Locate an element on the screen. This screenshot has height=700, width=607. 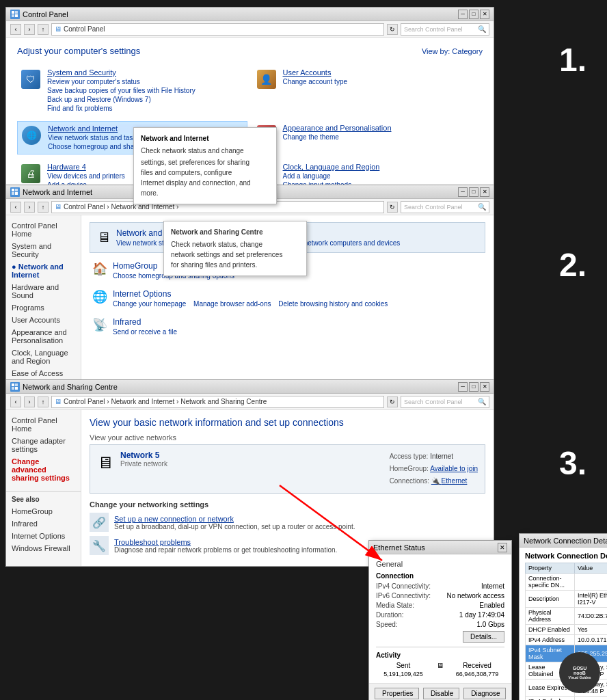
disable-btn: Disable is located at coordinates (442, 693).